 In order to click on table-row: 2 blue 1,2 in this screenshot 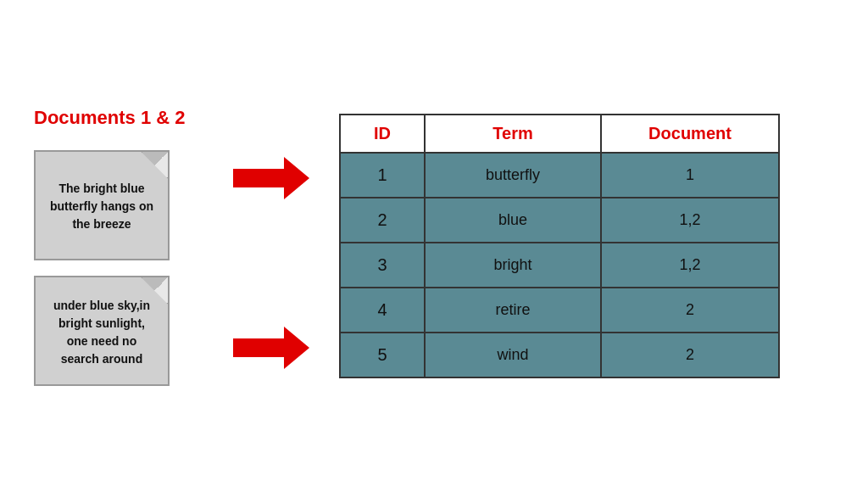, I will do `click(559, 221)`.